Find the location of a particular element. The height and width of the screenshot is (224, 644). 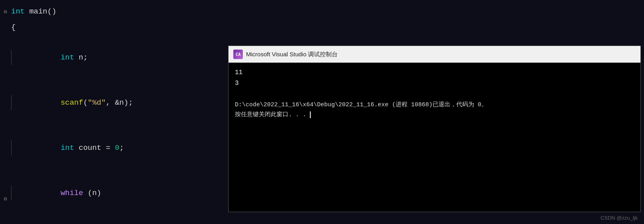

console-titlebar: CA Microsoft Visual Studio 调试控制台 is located at coordinates (434, 54).